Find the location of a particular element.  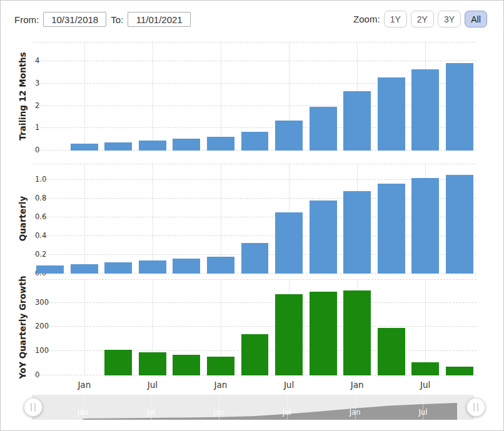

y-tick-label: 0.4 is located at coordinates (41, 235).